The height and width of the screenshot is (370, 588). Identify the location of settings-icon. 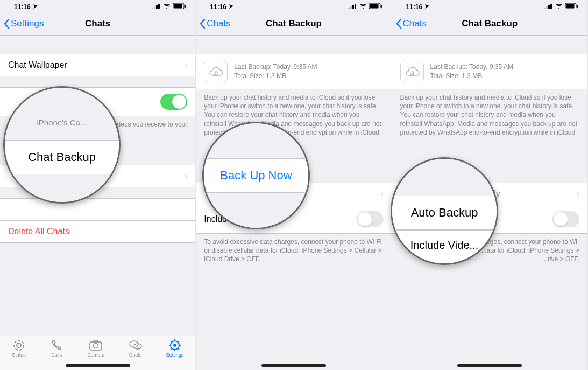
(175, 345).